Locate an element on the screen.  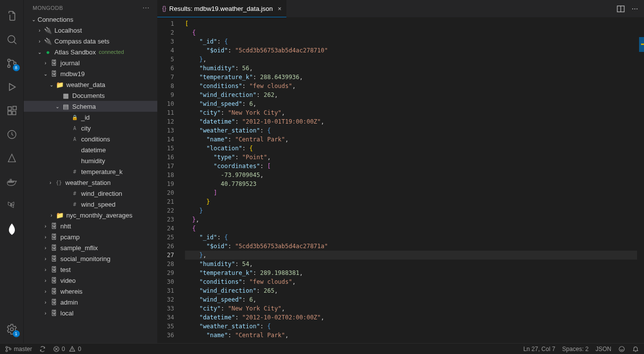
documents-icon: ▦ is located at coordinates (66, 96).